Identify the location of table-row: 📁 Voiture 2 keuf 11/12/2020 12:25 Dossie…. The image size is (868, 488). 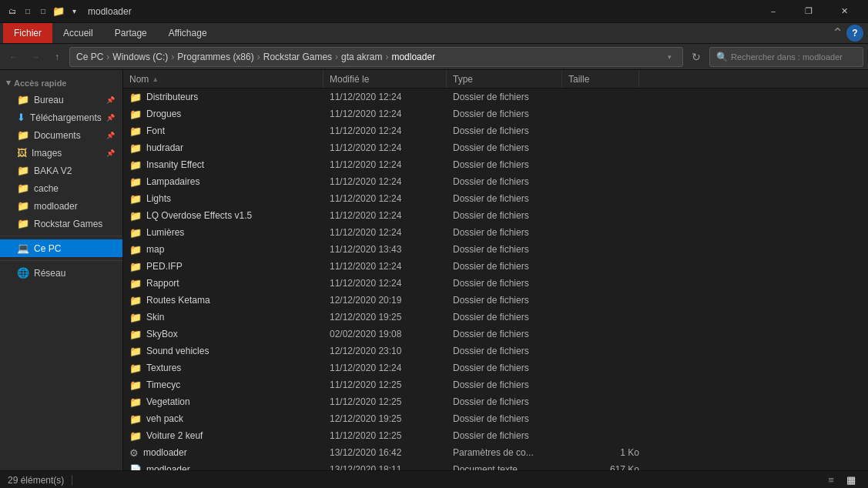
(496, 436).